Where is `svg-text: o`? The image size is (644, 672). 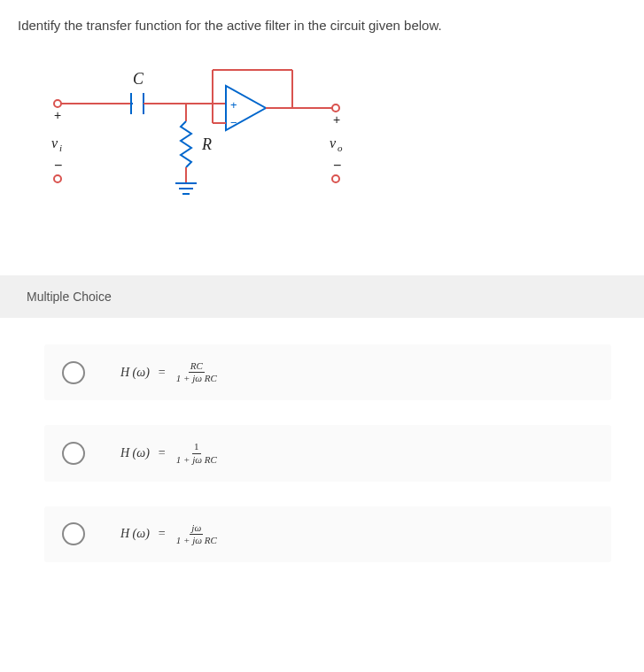 svg-text: o is located at coordinates (340, 148).